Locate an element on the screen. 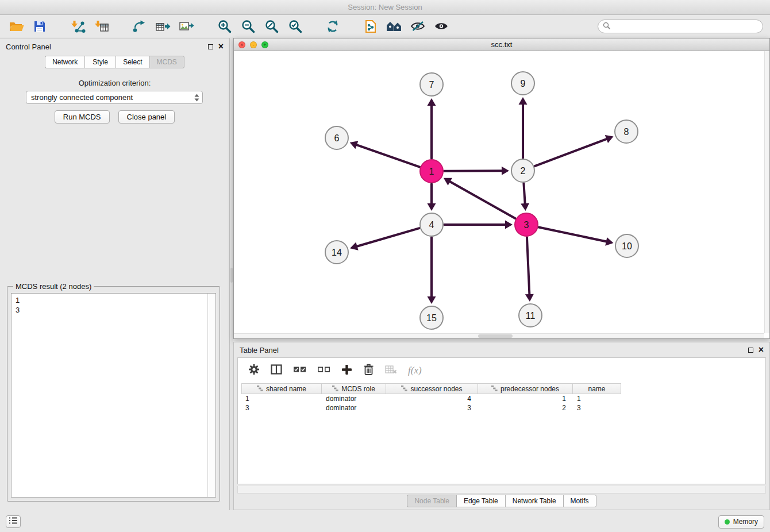 The width and height of the screenshot is (770, 532). float-panel-icon is located at coordinates (210, 47).